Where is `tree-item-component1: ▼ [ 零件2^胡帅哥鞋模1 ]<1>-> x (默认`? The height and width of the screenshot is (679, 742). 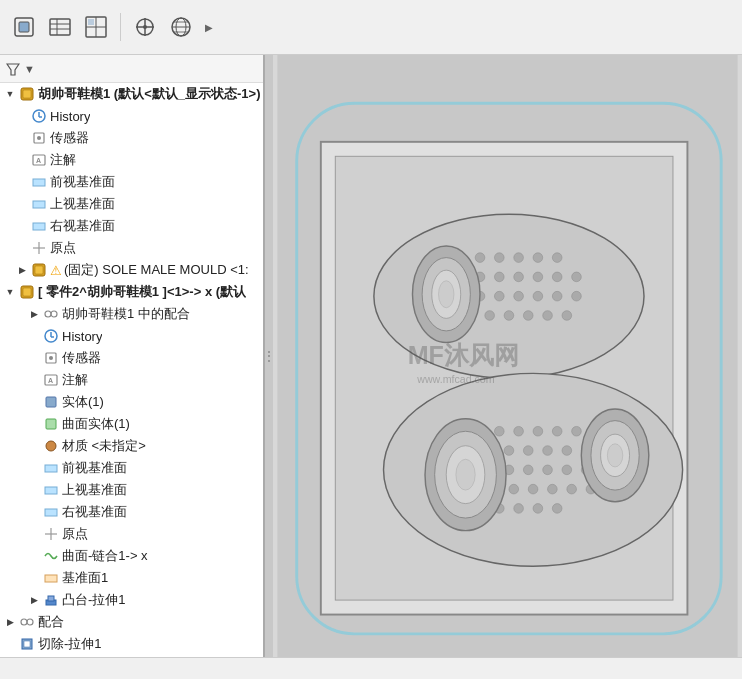 tree-item-component1: ▼ [ 零件2^胡帅哥鞋模1 ]<1>-> x (默认 is located at coordinates (132, 292).